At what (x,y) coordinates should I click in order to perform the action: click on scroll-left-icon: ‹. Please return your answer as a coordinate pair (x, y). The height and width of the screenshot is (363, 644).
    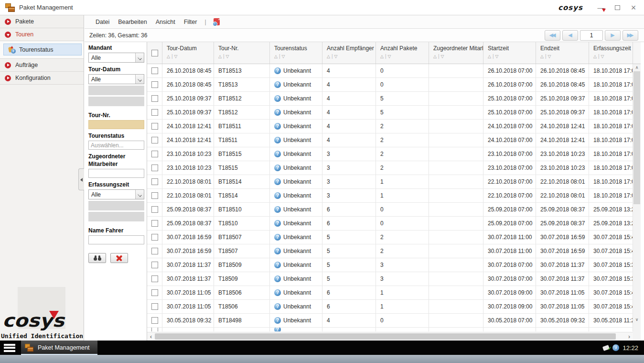
    Looking at the image, I should click on (151, 337).